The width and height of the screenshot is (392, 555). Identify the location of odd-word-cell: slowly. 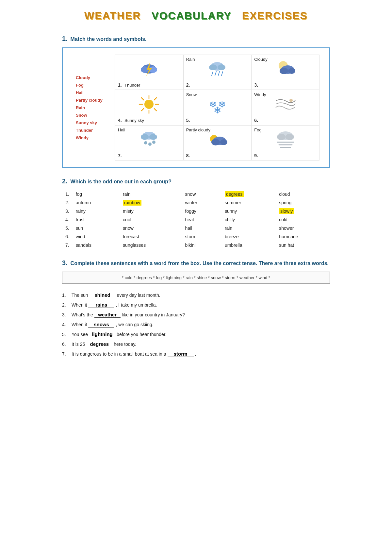
(303, 211).